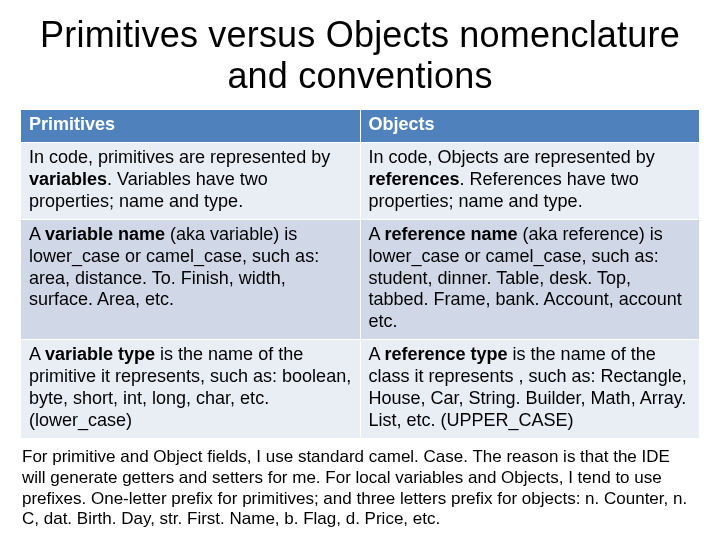  I want to click on cell-primitives-2: A variable name (aka variable) is lower_…, so click(191, 280).